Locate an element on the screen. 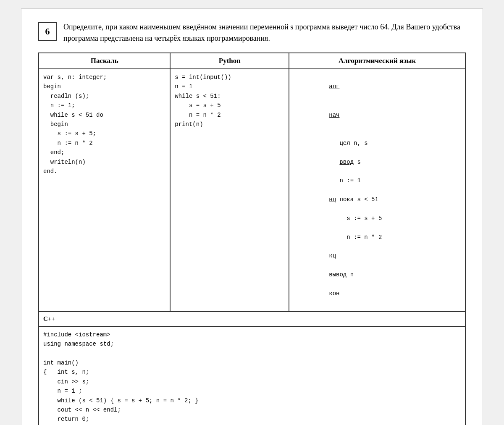  question-number: 6 is located at coordinates (47, 31).